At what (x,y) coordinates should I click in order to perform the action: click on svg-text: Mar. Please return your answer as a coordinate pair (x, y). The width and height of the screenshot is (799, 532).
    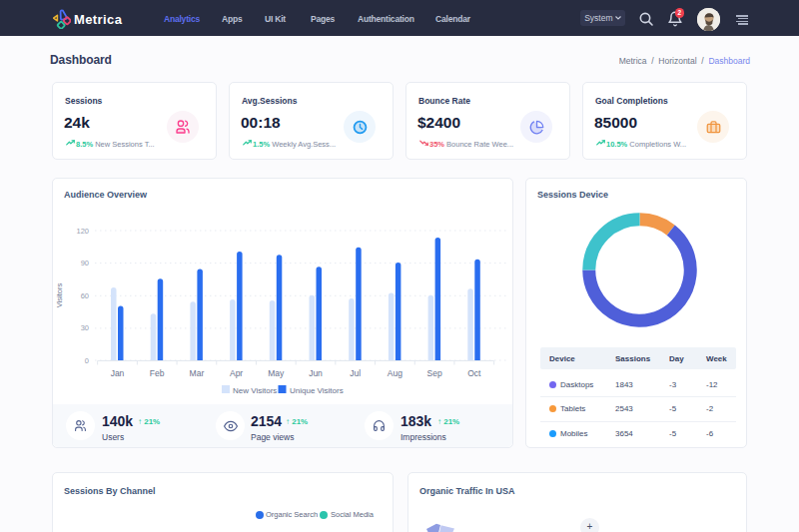
    Looking at the image, I should click on (198, 373).